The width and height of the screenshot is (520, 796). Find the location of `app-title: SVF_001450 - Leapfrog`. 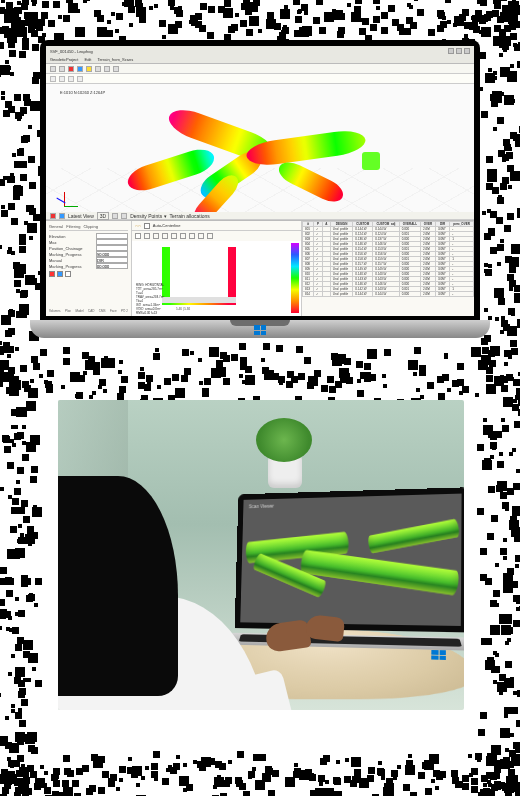

app-title: SVF_001450 - Leapfrog is located at coordinates (72, 52).